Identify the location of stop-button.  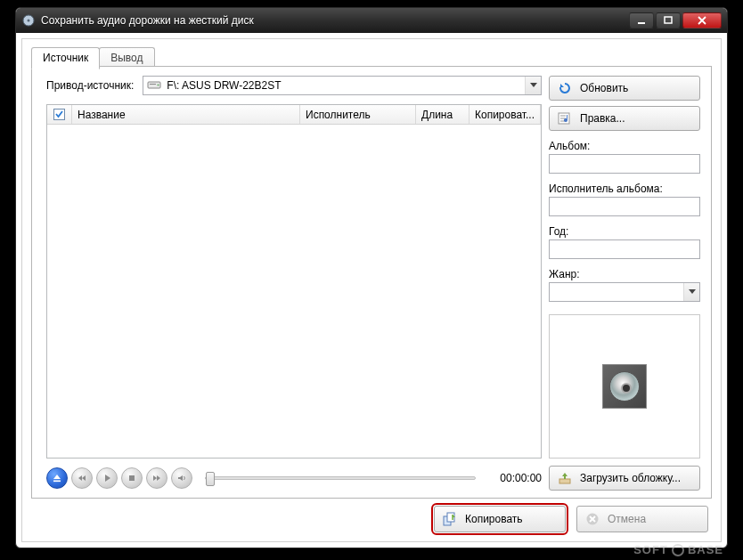
(132, 478).